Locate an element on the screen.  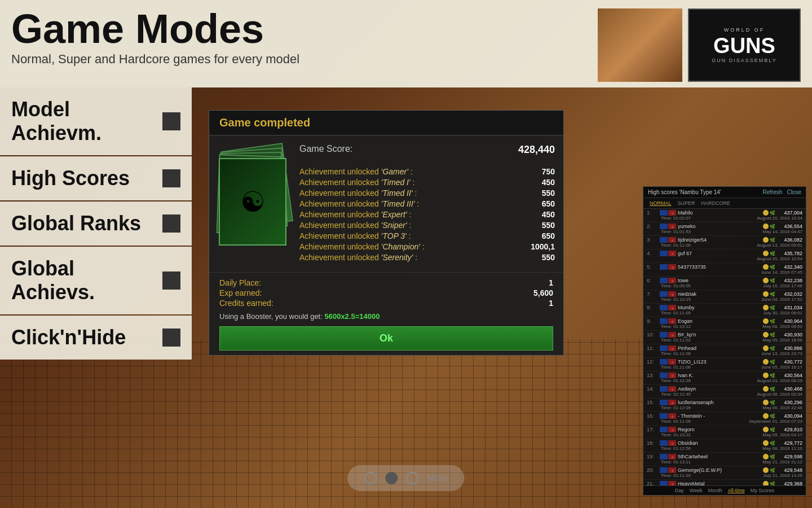
score-entry: 11:☆Pinhead🌿430,886Time: 01:11:06June 13… is located at coordinates (725, 351).